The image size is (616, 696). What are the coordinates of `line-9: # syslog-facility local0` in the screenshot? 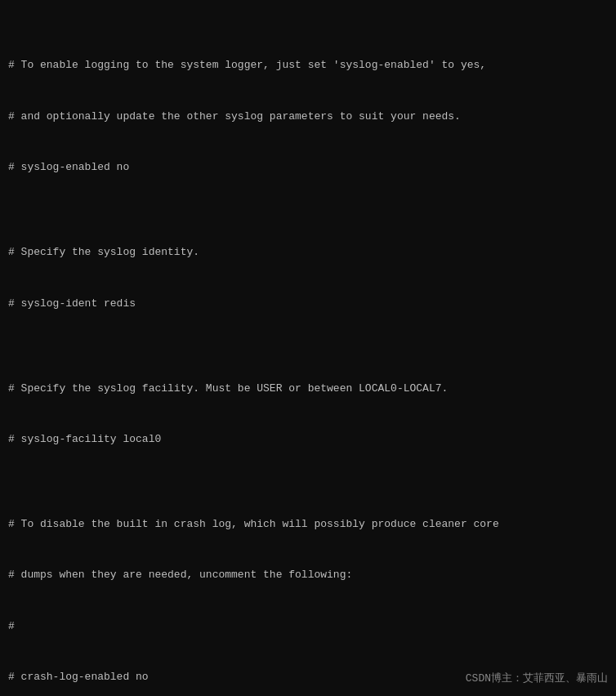 It's located at (308, 439).